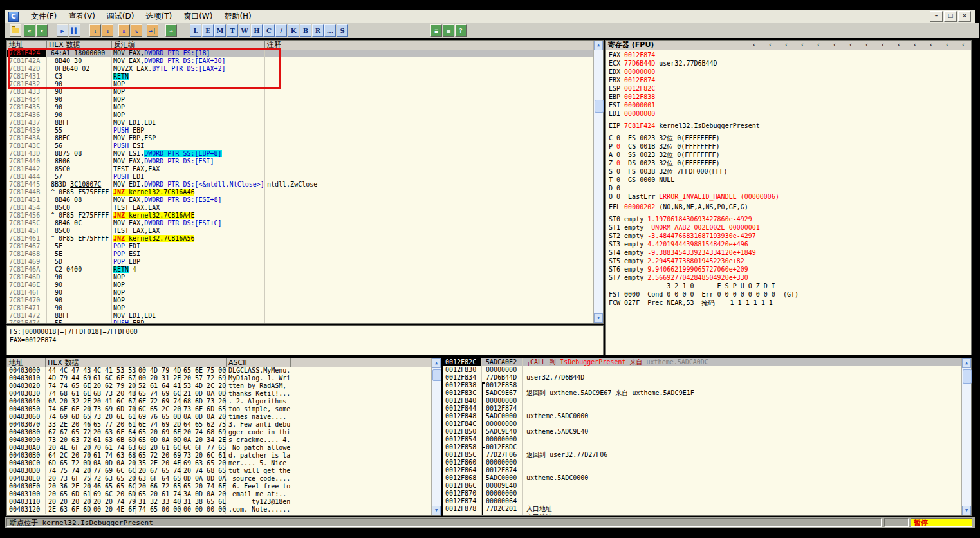 This screenshot has height=538, width=980. Describe the element at coordinates (232, 31) in the screenshot. I see `threads-window-button: T` at that location.